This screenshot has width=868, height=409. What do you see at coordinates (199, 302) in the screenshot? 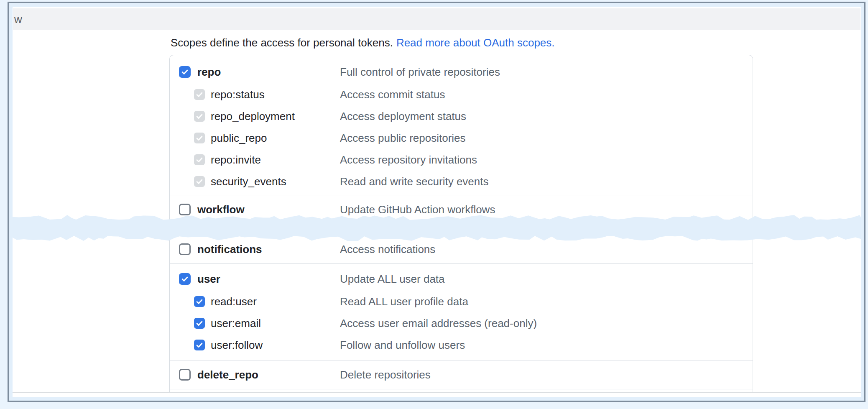
I see `checkbox-read:user` at bounding box center [199, 302].